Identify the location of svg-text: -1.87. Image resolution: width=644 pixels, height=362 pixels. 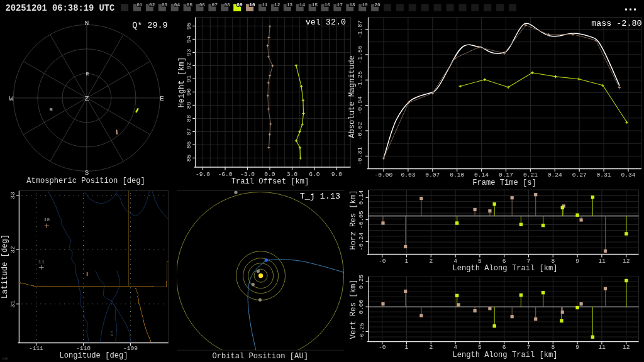
(360, 29).